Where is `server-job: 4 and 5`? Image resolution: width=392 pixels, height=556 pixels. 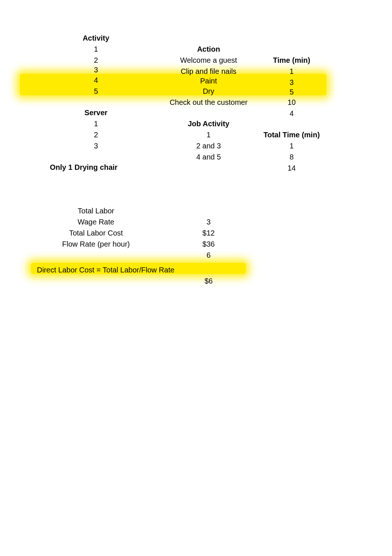 server-job: 4 and 5 is located at coordinates (209, 157).